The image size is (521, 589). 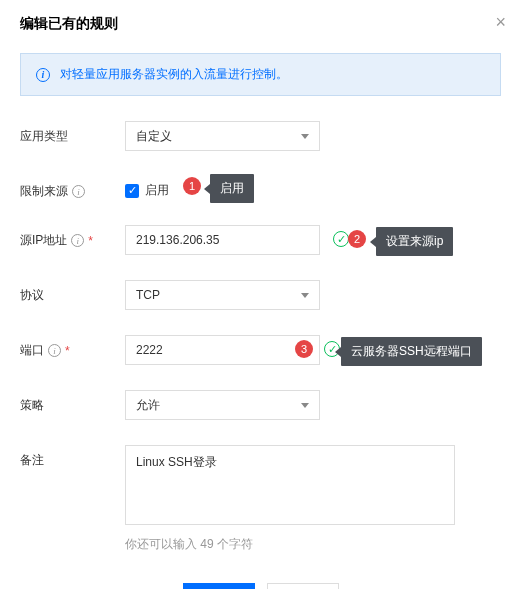 What do you see at coordinates (341, 239) in the screenshot?
I see `check-ok-icon: ✓` at bounding box center [341, 239].